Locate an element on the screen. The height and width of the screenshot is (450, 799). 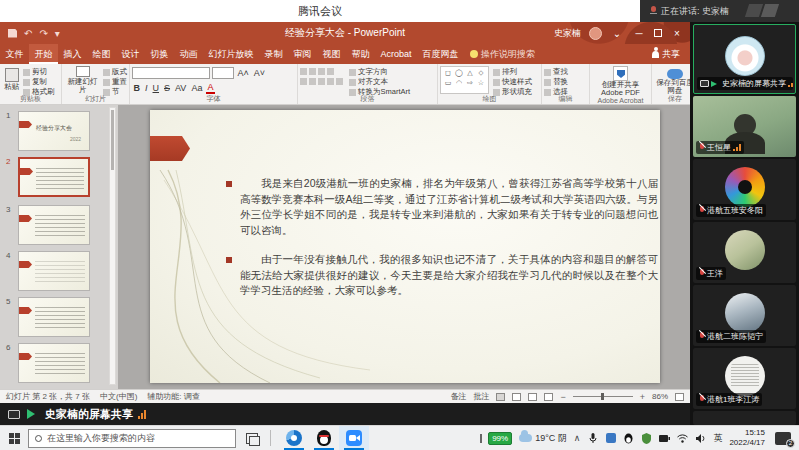
font-name-box is located at coordinates (171, 73).